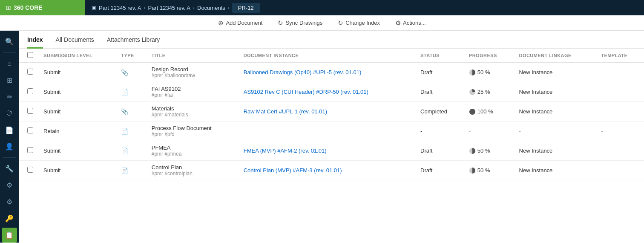  Describe the element at coordinates (9, 8) in the screenshot. I see `grid-icon: ⊞` at that location.